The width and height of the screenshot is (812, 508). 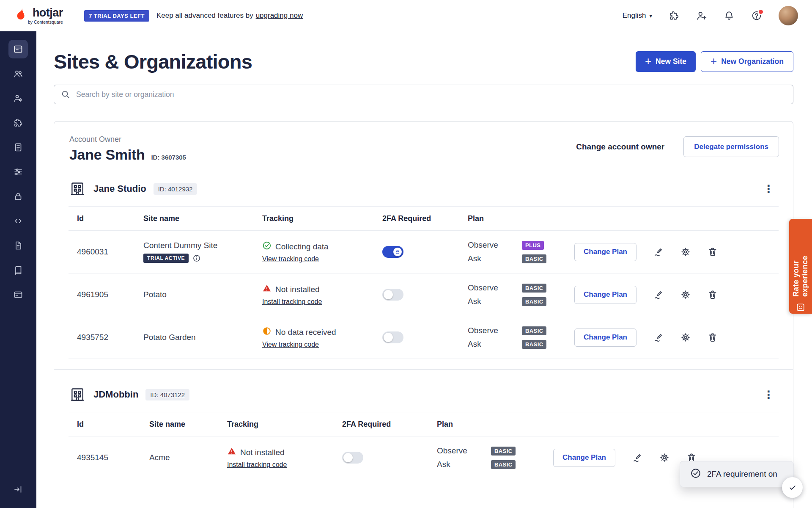 I want to click on invite-user-icon, so click(x=702, y=16).